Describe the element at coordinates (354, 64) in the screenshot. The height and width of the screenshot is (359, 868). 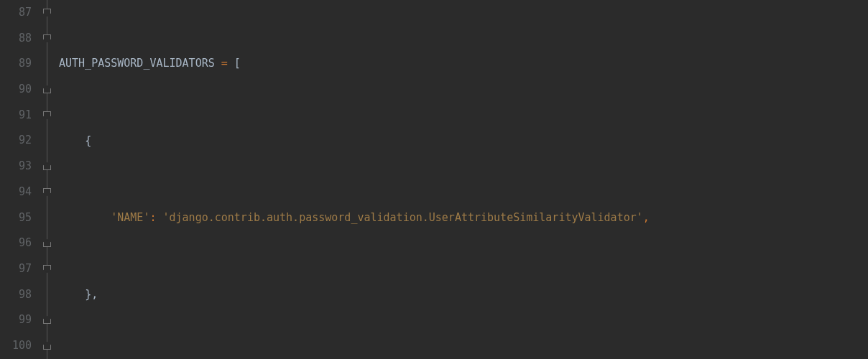
I see `code-line: AUTH_PASSWORD_VALIDATORS = [` at that location.